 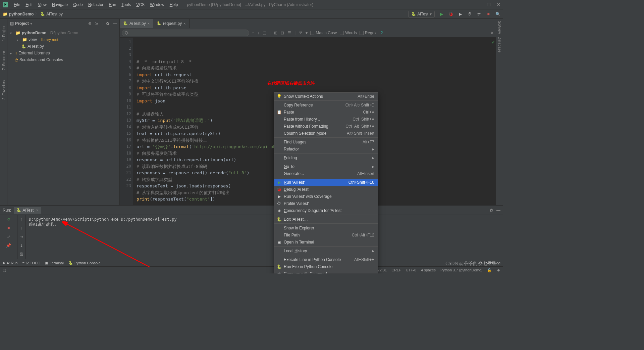 What do you see at coordinates (326, 210) in the screenshot?
I see `ctx-concurrency-diagram-for-aitest-: ◈Concurrency Diagram for 'AiTest'` at bounding box center [326, 210].